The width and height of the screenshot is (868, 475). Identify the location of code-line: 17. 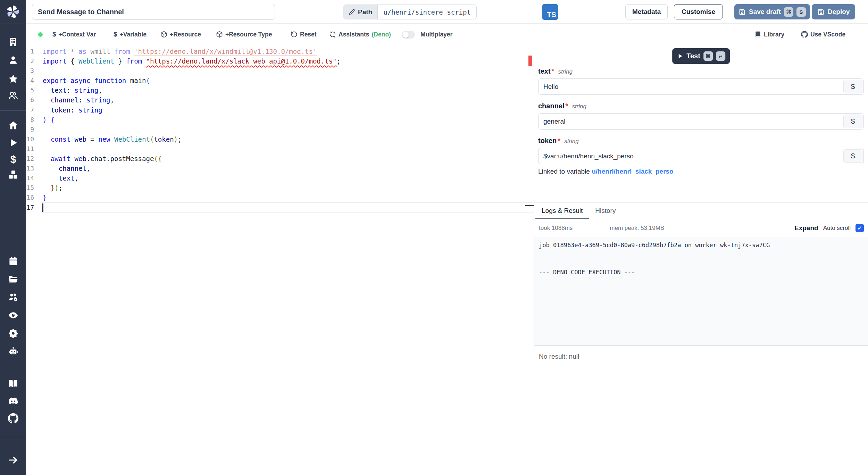
(280, 208).